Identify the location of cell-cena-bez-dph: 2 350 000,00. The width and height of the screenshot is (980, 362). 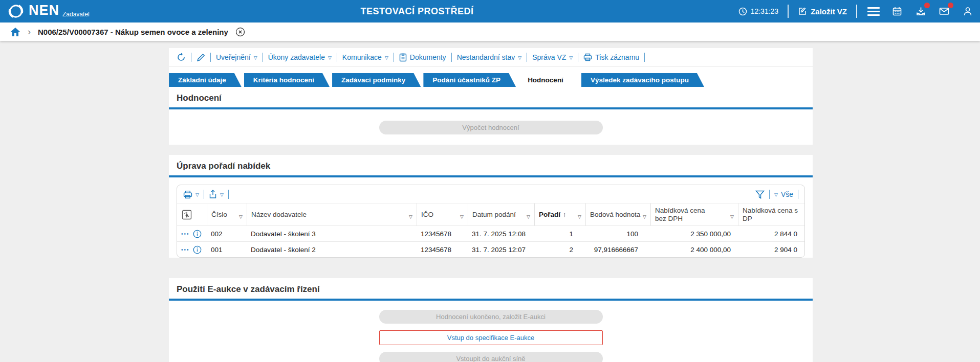
(694, 234).